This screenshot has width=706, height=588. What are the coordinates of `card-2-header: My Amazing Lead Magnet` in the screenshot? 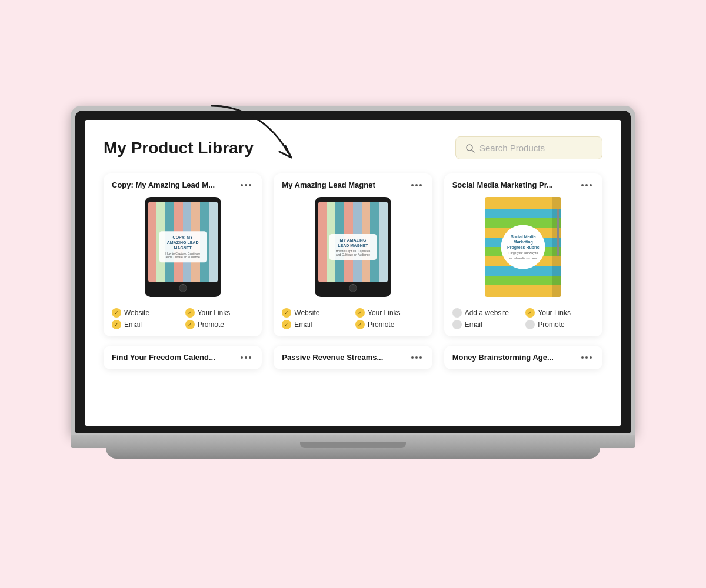 It's located at (353, 183).